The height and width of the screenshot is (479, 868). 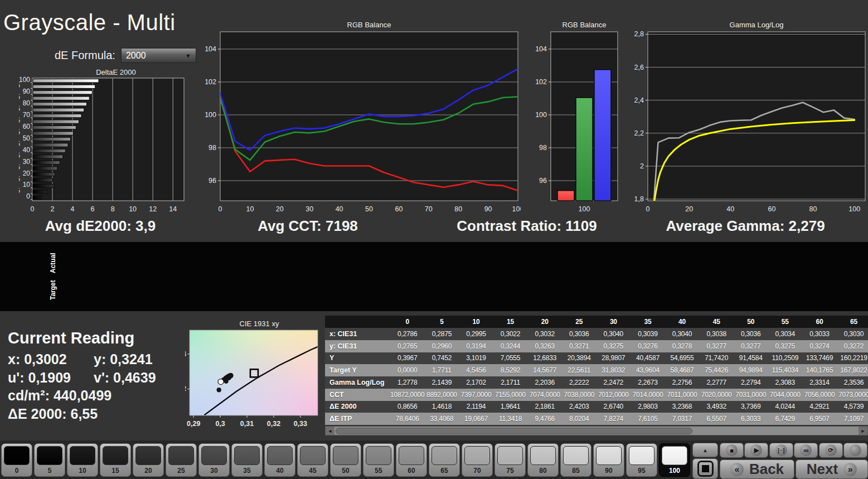 I want to click on pattern-button-60: 60, so click(x=411, y=460).